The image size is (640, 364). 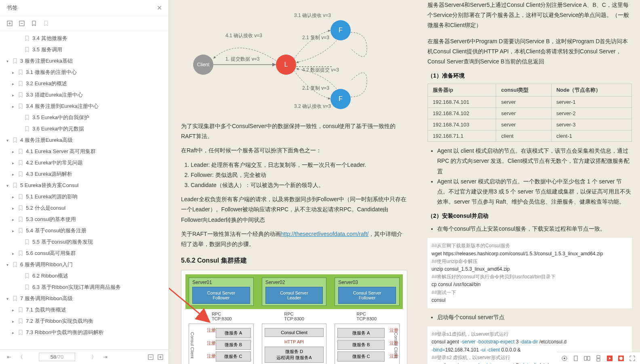 What do you see at coordinates (294, 239) in the screenshot?
I see `paragraph: 关于RAFT一致性算法有一个经典的动画http://thesecretlives…` at bounding box center [294, 239].